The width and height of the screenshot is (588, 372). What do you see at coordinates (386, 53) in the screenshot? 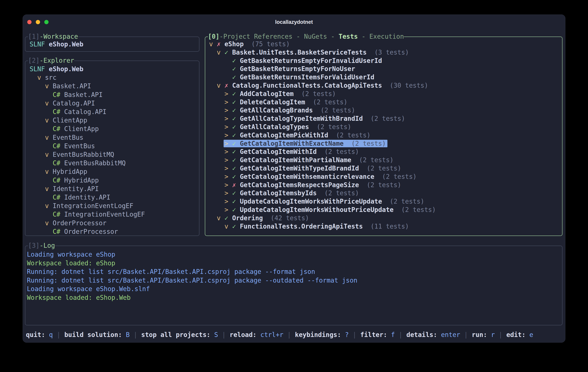
I see `test-row: v ✓ Basket.UnitTests.BasketServiceTests …` at bounding box center [386, 53].